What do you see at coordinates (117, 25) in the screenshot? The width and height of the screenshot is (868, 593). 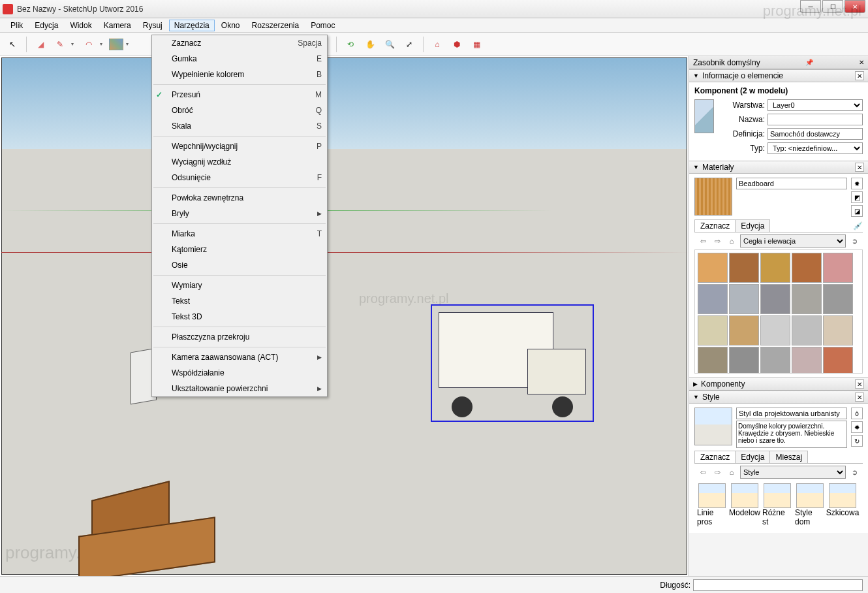 I see `menu-kamera: Kamera` at bounding box center [117, 25].